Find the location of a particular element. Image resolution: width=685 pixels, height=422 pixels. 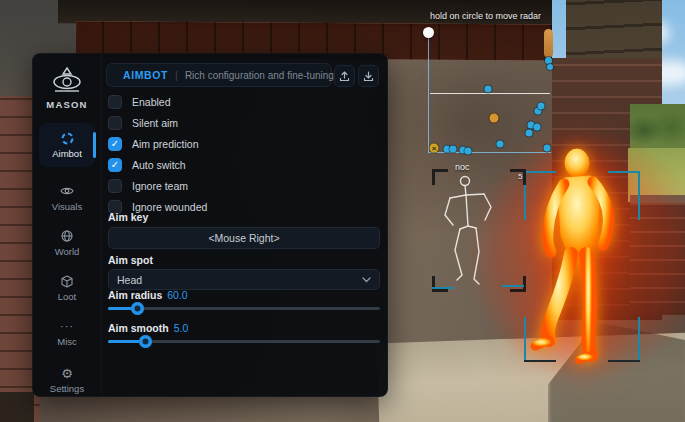

aim-radius-slider is located at coordinates (244, 308).